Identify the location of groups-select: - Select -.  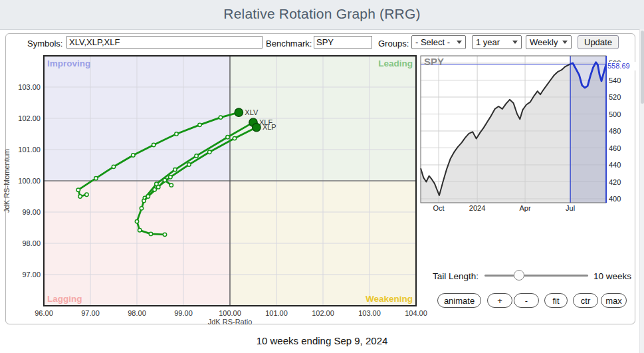
(439, 43).